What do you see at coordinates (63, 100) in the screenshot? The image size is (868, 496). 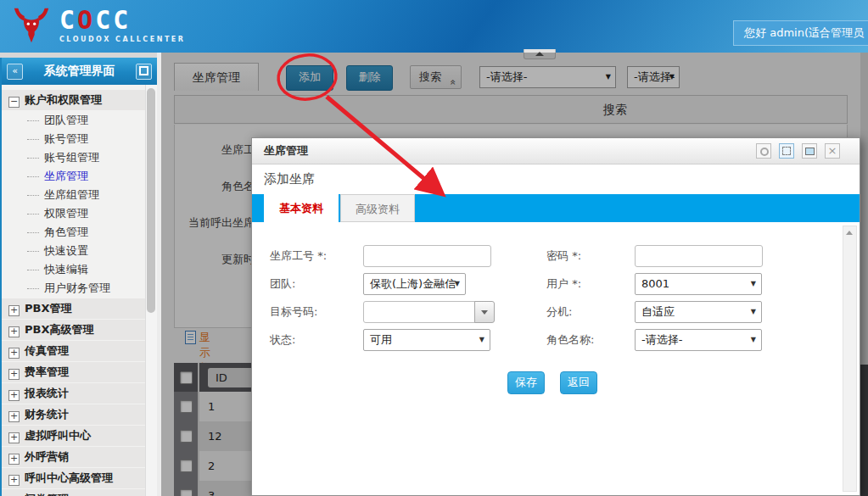 I see `sidebar-item-label: 账户和权限管理` at bounding box center [63, 100].